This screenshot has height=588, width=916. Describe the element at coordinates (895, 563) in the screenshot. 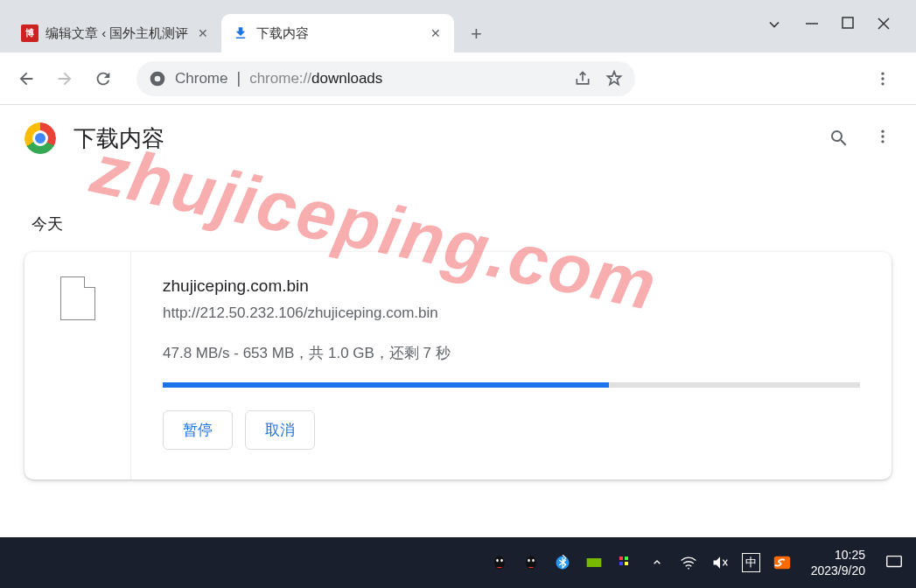

I see `notifications-icon` at that location.